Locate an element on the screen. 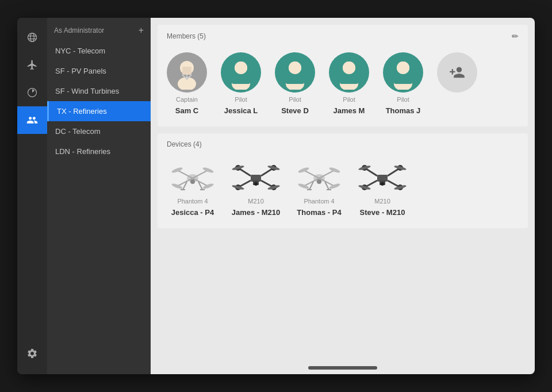 The width and height of the screenshot is (552, 392). member-steve-d: Pilot Steve D is located at coordinates (295, 84).